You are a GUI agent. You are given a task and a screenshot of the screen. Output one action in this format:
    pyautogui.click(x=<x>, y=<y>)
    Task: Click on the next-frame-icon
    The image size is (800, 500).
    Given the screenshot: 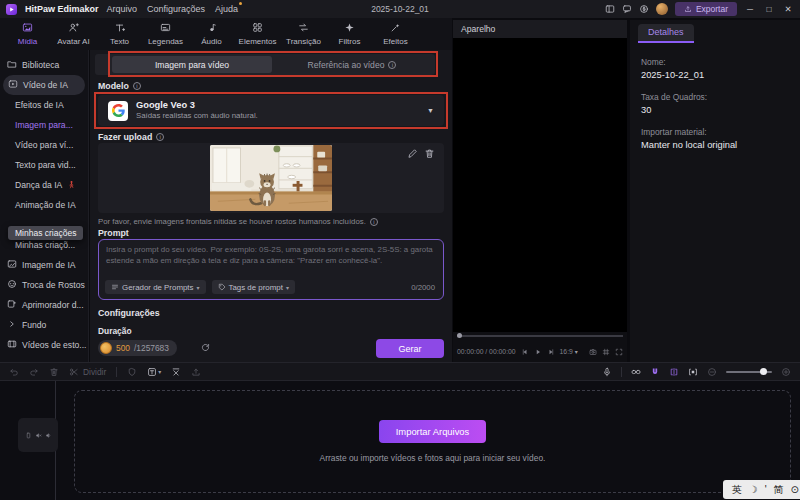 What is the action you would take?
    pyautogui.click(x=551, y=352)
    